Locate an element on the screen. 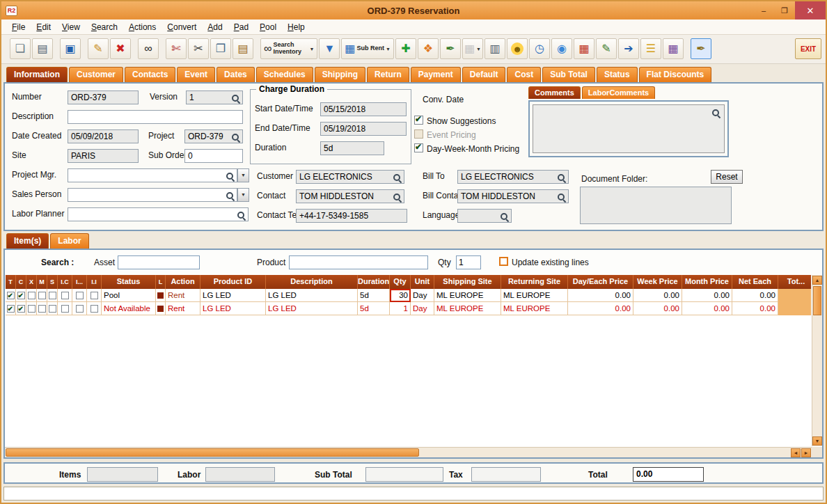 This screenshot has width=827, height=504. language-field is located at coordinates (485, 216).